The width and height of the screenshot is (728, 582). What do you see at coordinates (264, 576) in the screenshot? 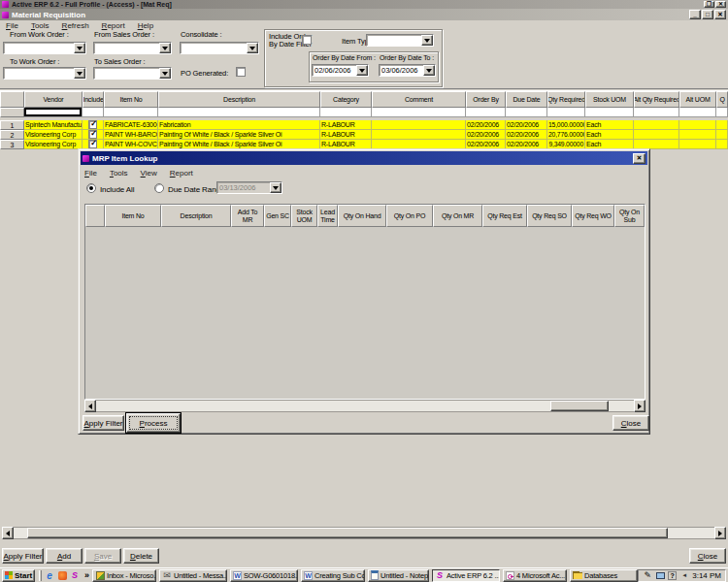
I see `taskbar-button-word: SOW-G0601018...` at bounding box center [264, 576].